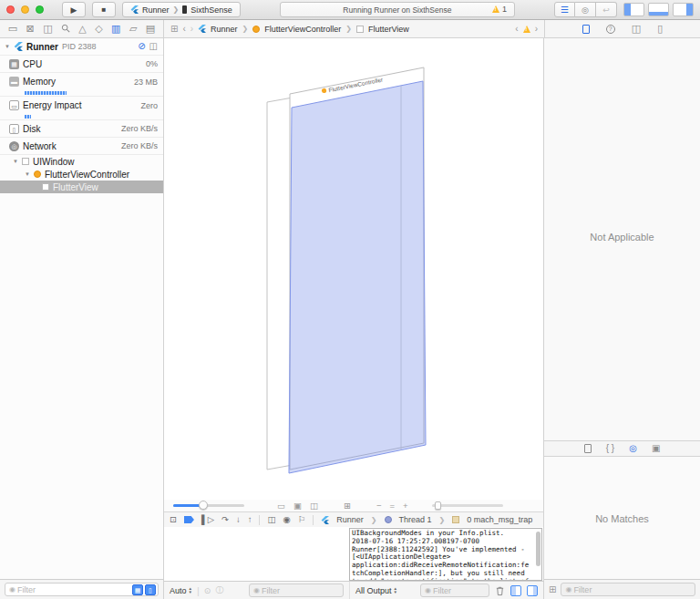  I want to click on console-filter: ◉, so click(455, 591).